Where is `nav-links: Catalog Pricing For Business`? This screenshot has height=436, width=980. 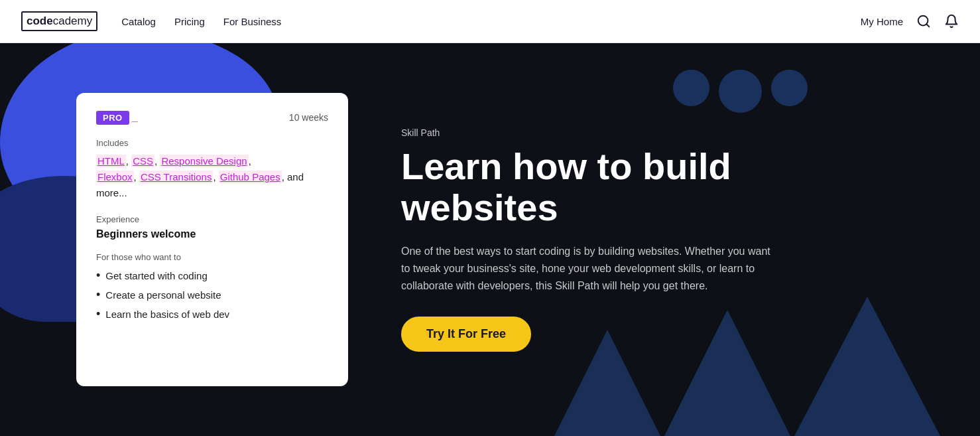
nav-links: Catalog Pricing For Business is located at coordinates (202, 21).